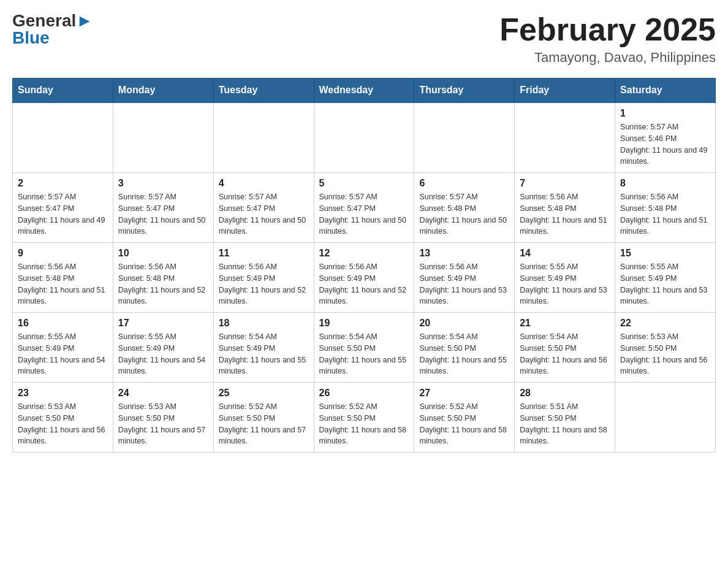 The height and width of the screenshot is (563, 728). What do you see at coordinates (665, 183) in the screenshot?
I see `day-number: 8` at bounding box center [665, 183].